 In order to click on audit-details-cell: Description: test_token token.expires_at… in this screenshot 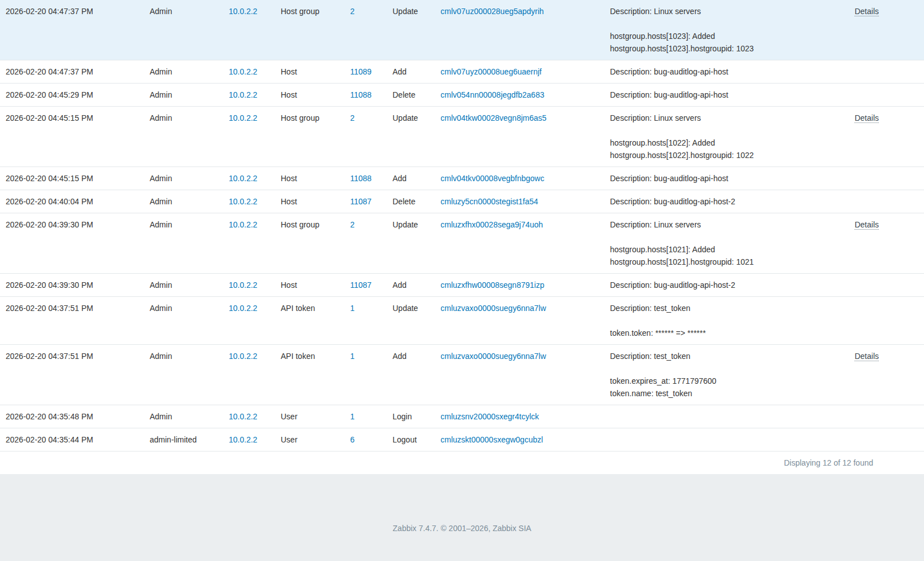, I will do `click(725, 375)`.